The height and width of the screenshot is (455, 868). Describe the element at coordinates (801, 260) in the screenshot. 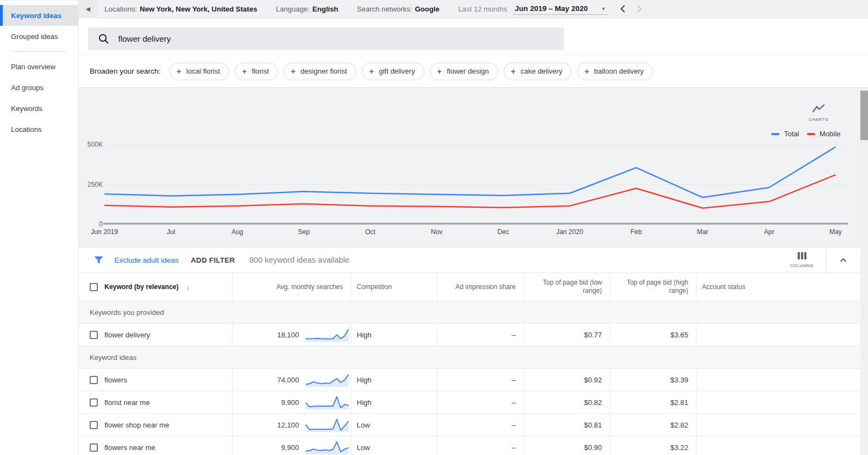

I see `columns-button: COLUMNS` at that location.